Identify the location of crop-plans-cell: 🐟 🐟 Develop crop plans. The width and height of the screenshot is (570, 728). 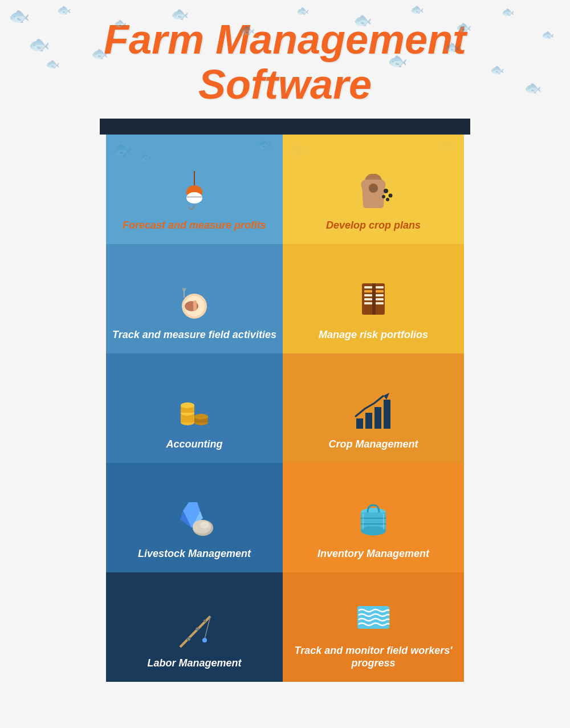
(373, 189).